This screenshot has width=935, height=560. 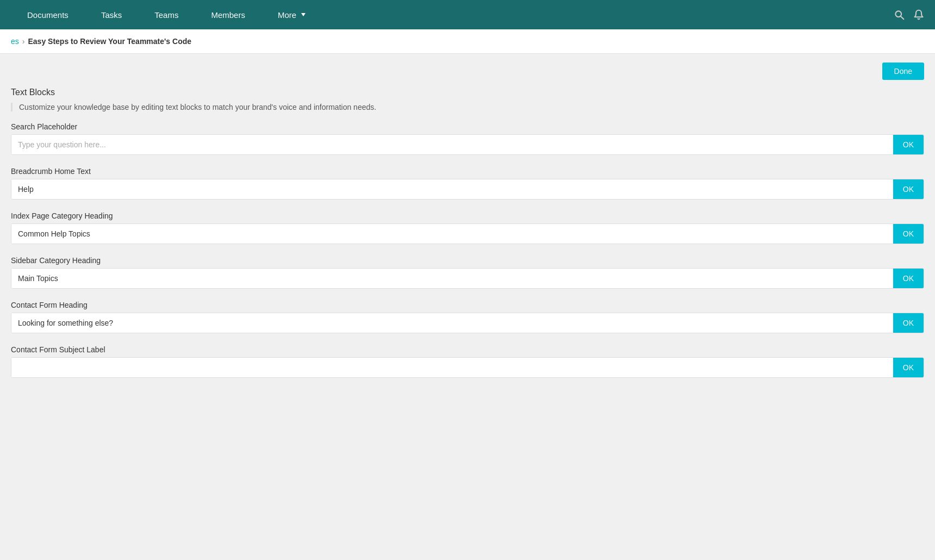 I want to click on ok-button-breadcrumb-home-text: OK, so click(x=908, y=189).